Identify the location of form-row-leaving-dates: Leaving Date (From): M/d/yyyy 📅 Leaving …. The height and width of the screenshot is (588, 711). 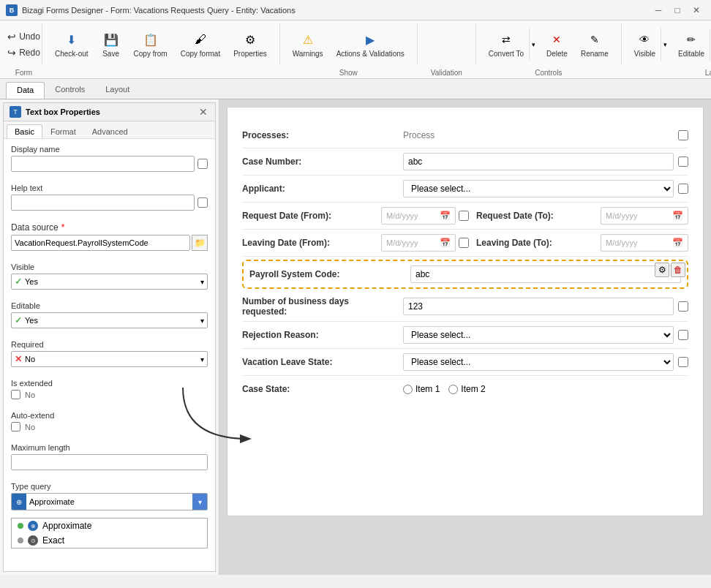
(465, 243).